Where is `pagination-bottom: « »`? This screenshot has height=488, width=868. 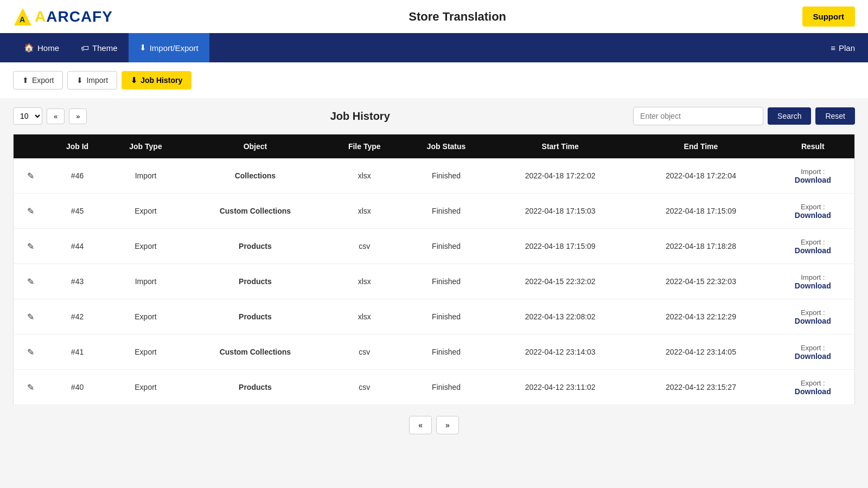 pagination-bottom: « » is located at coordinates (434, 431).